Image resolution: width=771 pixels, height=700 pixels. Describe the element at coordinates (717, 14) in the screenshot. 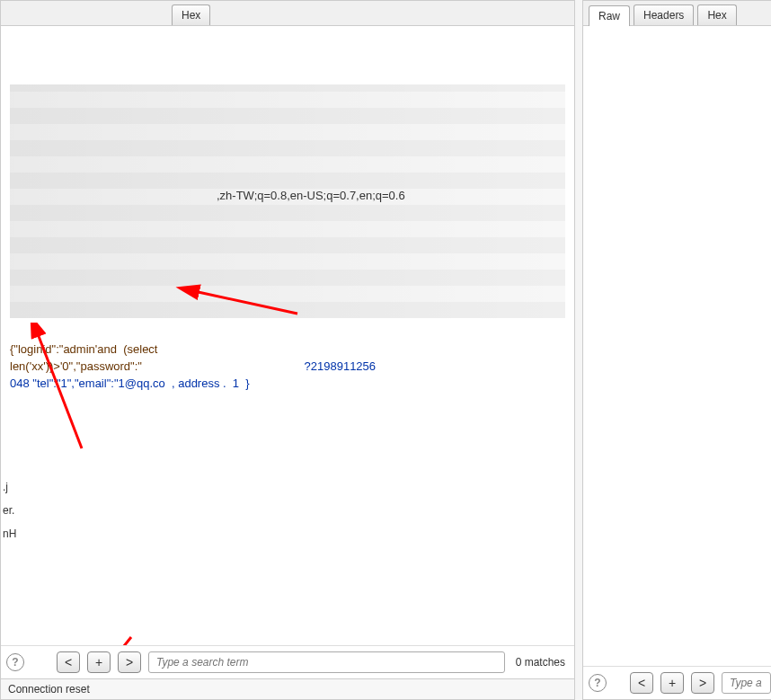

I see `tab-hex-right: Hex` at that location.